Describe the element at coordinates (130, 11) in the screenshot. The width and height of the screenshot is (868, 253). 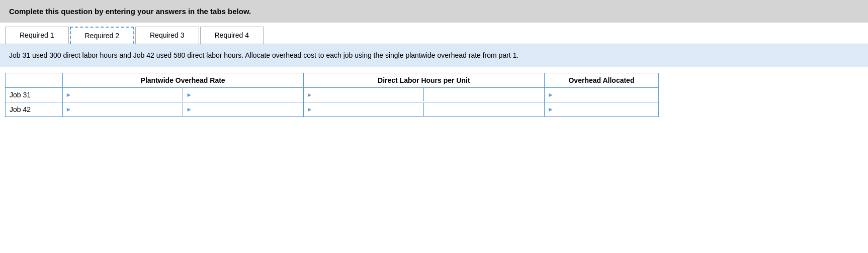
I see `instruction-text: Complete this question by entering your …` at that location.